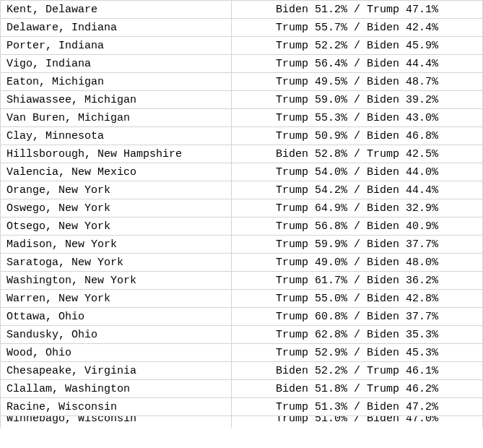  Describe the element at coordinates (357, 408) in the screenshot. I see `result-cell: Trump 51.3% / Biden 47.2%` at that location.